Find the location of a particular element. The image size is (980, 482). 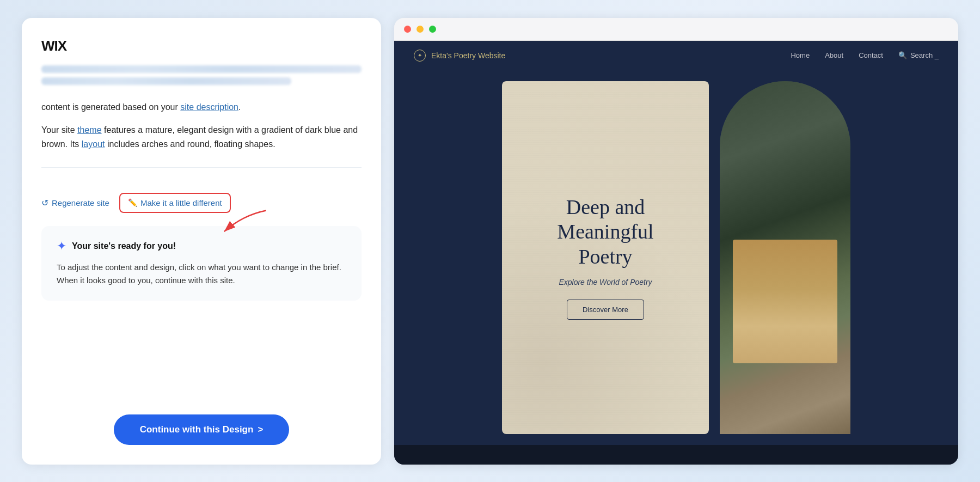

regenerate-site-button: ↺ Regenerate site is located at coordinates (75, 203).